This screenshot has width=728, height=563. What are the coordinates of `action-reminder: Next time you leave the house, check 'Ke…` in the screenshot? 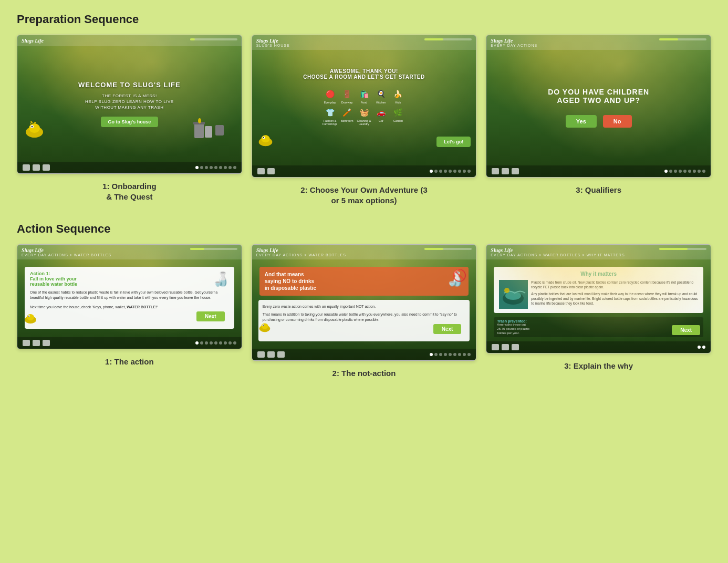 It's located at (129, 307).